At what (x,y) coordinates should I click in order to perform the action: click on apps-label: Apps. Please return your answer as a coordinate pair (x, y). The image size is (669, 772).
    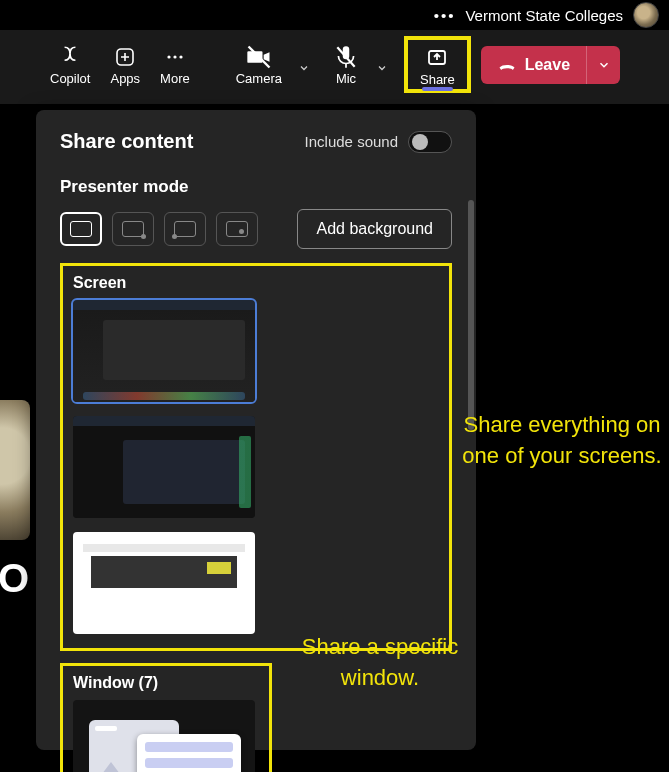
    Looking at the image, I should click on (125, 78).